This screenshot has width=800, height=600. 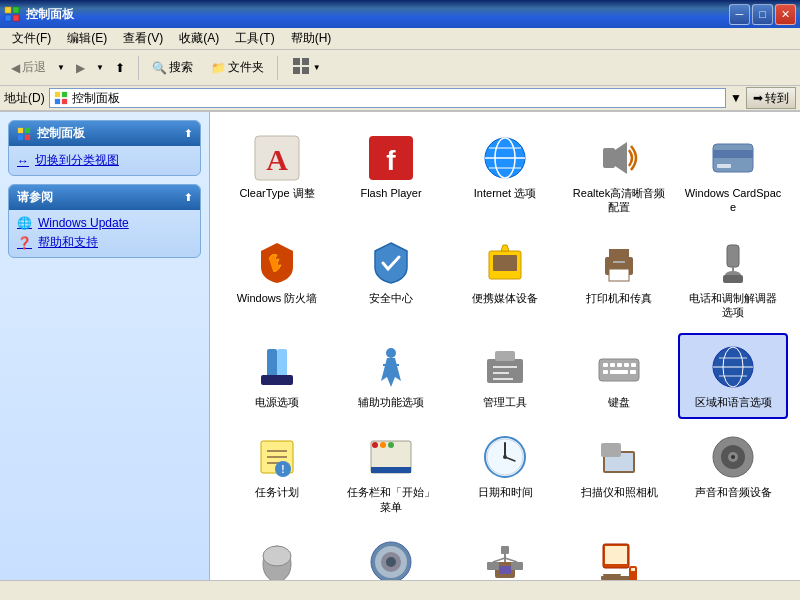 I want to click on icon-item-printer: 打印机和传真, so click(x=619, y=280).